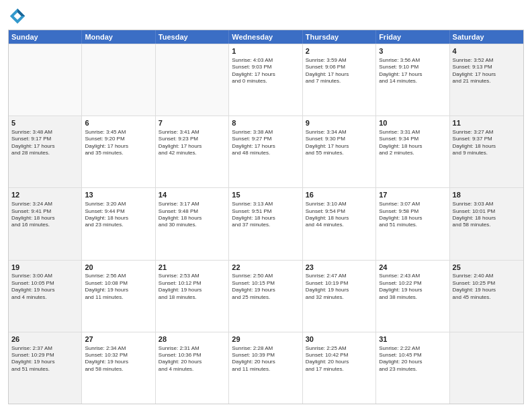 The image size is (532, 411). Describe the element at coordinates (266, 296) in the screenshot. I see `day-cell-22: 22Sunrise: 2:50 AM Sunset: 10:15 PM Dayl…` at that location.